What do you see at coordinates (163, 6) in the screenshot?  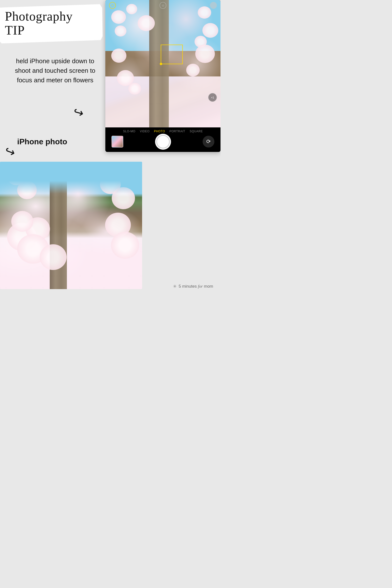 I see `camera-status-bar: ⊙ ◎` at bounding box center [163, 6].